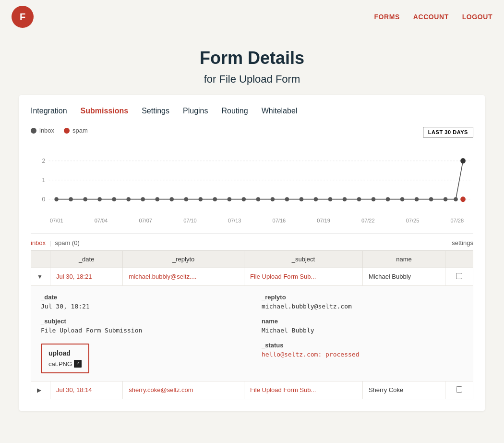 The height and width of the screenshot is (443, 504). I want to click on row-toggle-cell: ▼, so click(41, 277).